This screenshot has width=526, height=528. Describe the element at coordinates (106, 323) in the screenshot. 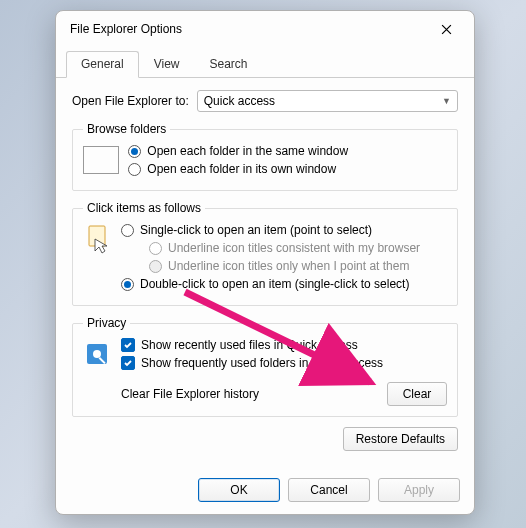

I see `privacy-legend: Privacy` at that location.